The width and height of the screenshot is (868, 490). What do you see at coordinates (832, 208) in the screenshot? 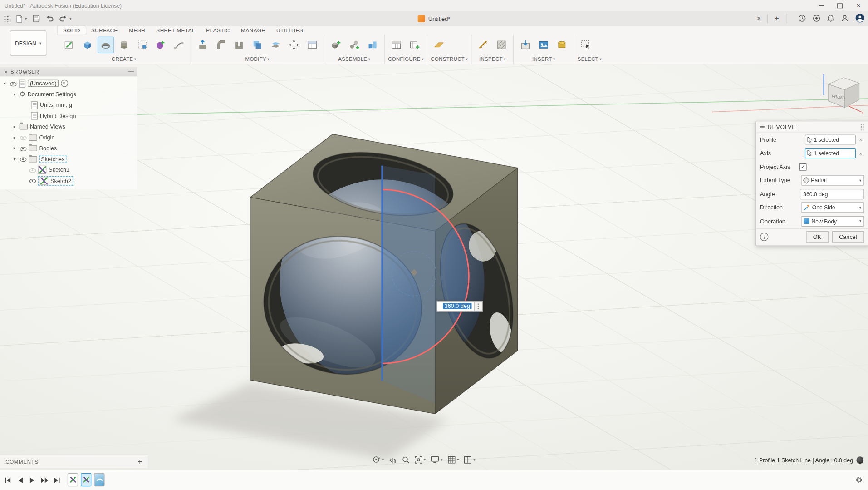
I see `direction-dropdown: One Side ▾` at bounding box center [832, 208].